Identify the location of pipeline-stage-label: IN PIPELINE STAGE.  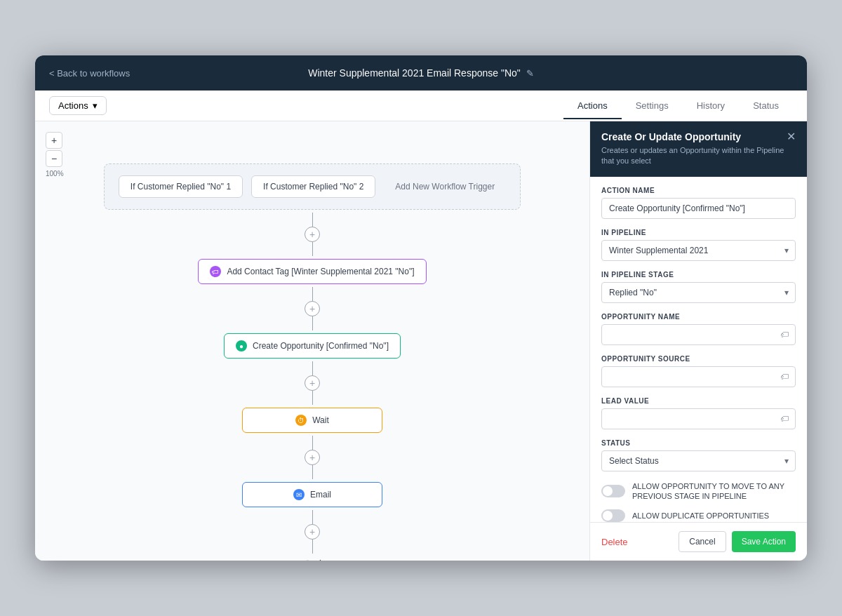
(699, 275).